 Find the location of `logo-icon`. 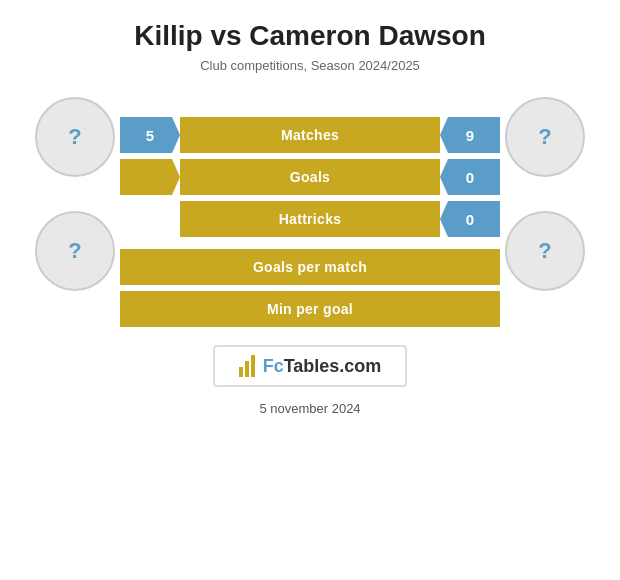

logo-icon is located at coordinates (247, 366).